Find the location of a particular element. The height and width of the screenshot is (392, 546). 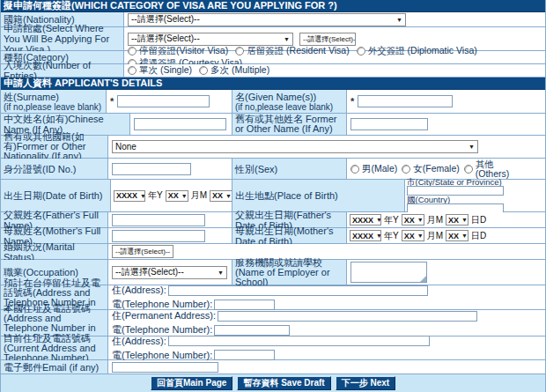

diplomatic-visa-radio: 外交簽證 (Diplomatic Visa) is located at coordinates (417, 51).